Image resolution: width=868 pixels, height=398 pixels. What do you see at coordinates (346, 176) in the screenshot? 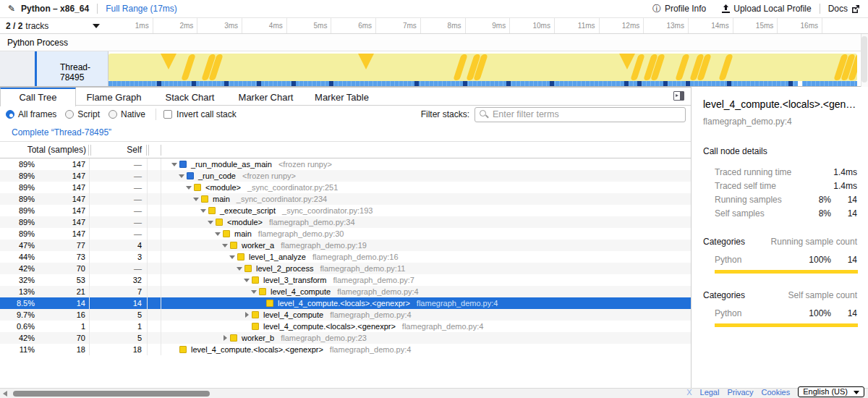
I see `tree-row: 89%147—_run_code<frozen runpy>` at bounding box center [346, 176].